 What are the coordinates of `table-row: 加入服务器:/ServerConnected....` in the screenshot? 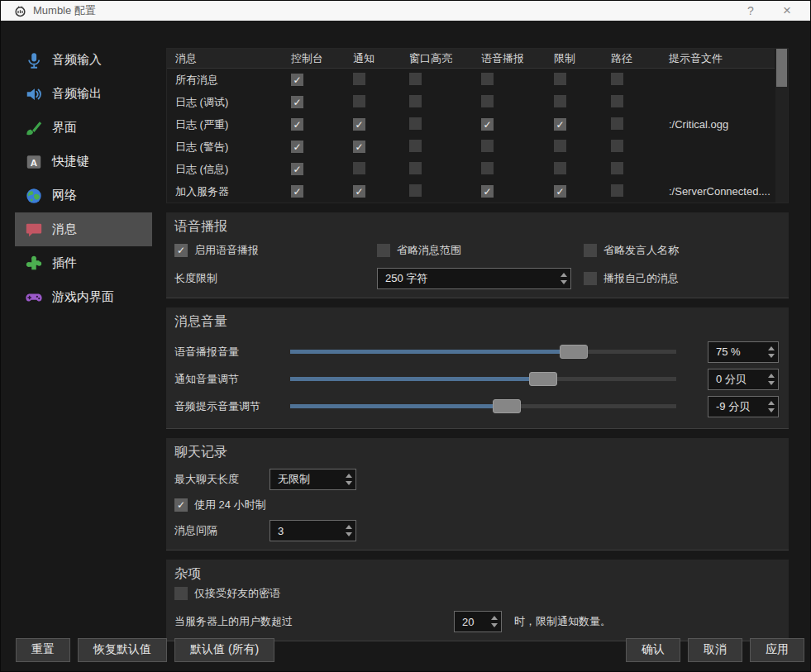 It's located at (471, 192).